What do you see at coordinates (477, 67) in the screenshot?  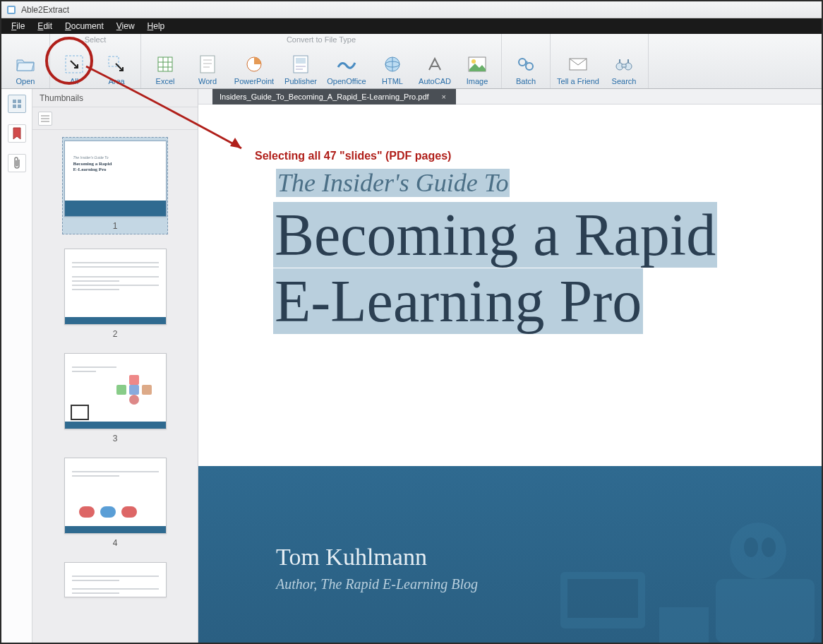 I see `image-button: Image` at bounding box center [477, 67].